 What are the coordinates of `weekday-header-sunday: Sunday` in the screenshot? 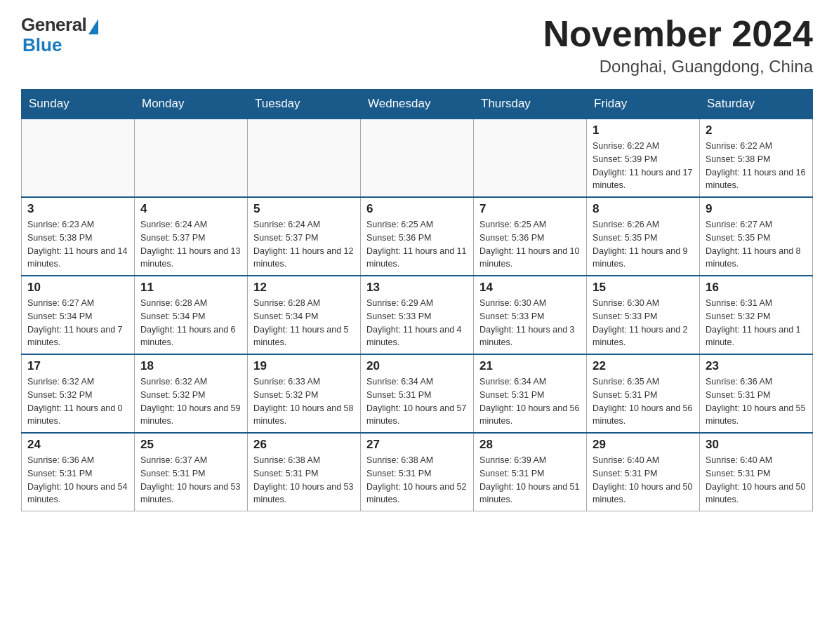 It's located at (79, 105).